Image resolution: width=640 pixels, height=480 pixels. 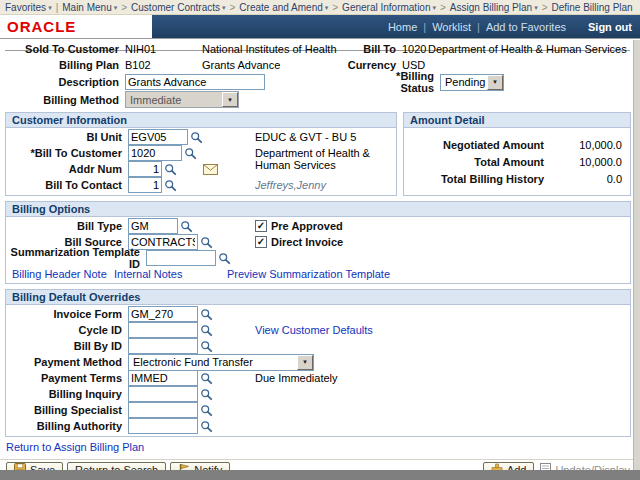 I want to click on bill-to-contact-input, so click(x=145, y=185).